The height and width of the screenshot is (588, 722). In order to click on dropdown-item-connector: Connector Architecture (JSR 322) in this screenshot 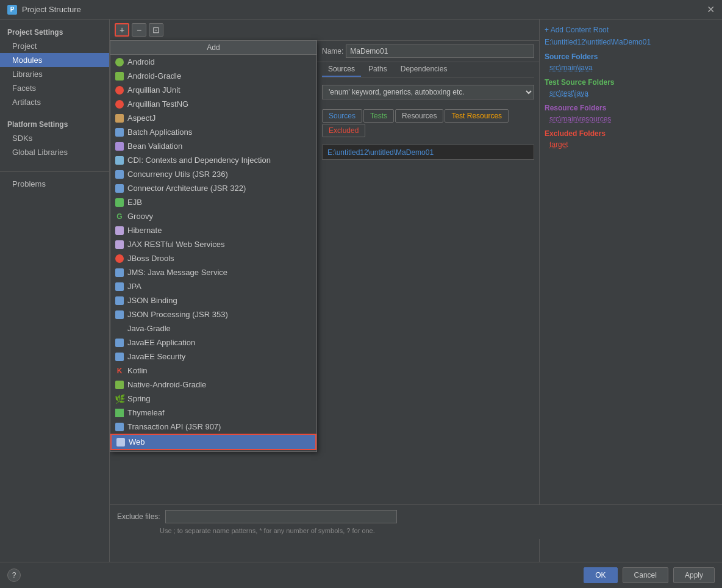, I will do `click(213, 188)`.